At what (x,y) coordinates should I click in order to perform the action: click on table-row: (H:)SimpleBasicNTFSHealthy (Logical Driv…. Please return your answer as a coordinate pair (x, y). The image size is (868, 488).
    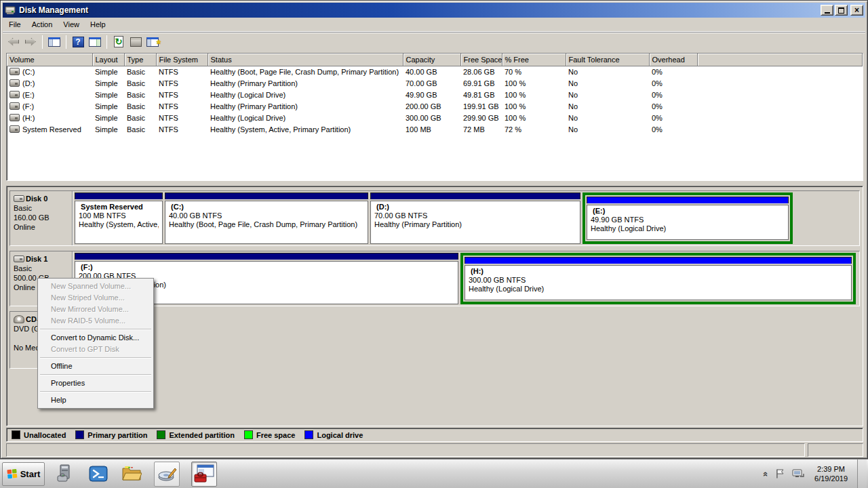
    Looking at the image, I should click on (435, 118).